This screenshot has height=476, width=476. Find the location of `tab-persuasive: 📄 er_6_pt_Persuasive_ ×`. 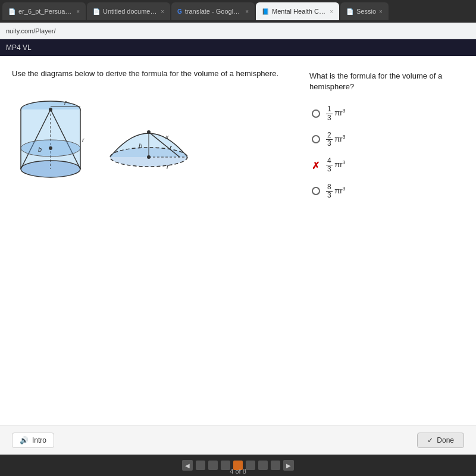

tab-persuasive: 📄 er_6_pt_Persuasive_ × is located at coordinates (44, 11).